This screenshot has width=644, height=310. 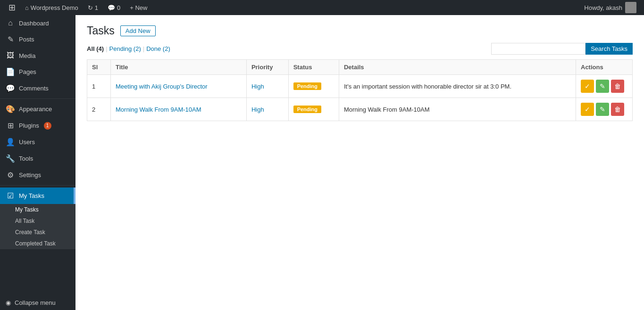 What do you see at coordinates (603, 8) in the screenshot?
I see `howdy-text: Howdy, akash` at bounding box center [603, 8].